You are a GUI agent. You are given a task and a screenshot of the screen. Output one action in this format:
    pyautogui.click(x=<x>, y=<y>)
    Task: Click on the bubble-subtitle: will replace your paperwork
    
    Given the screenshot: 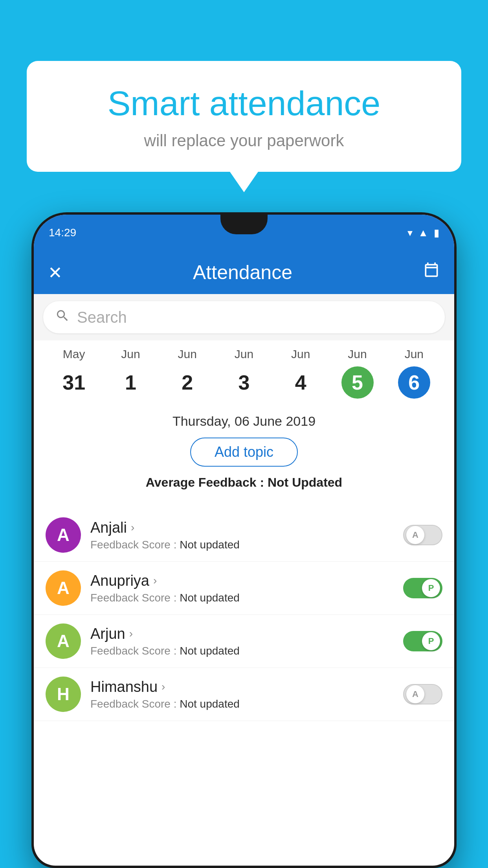 What is the action you would take?
    pyautogui.click(x=244, y=141)
    